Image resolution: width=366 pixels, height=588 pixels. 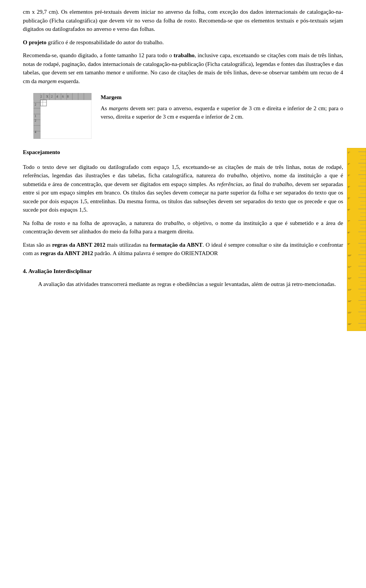 What do you see at coordinates (349, 175) in the screenshot?
I see `svg-text: 3"` at bounding box center [349, 175].